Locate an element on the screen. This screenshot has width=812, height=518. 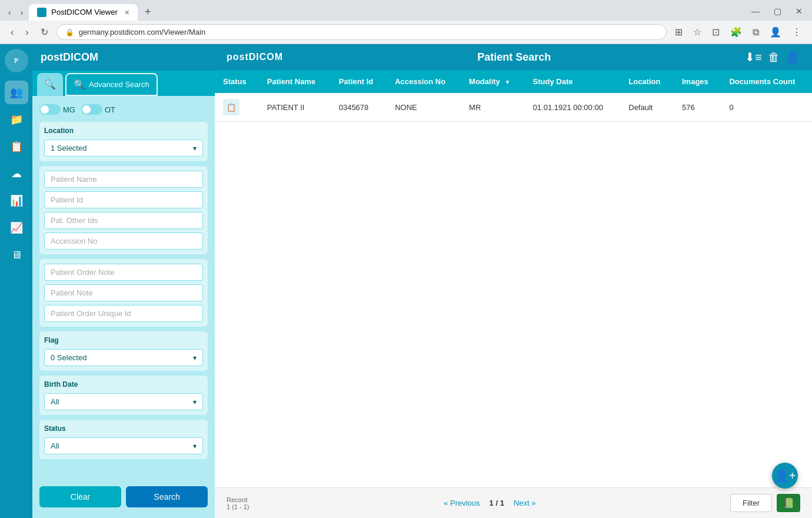
nav-item-analytics: 📈 is located at coordinates (16, 228).